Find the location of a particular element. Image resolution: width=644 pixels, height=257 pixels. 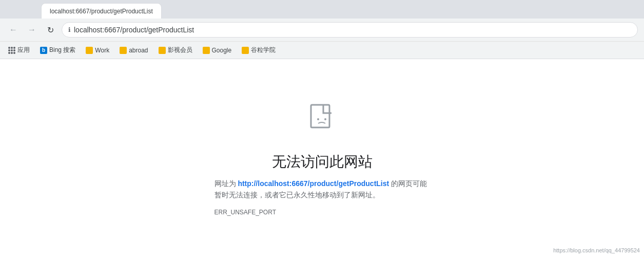

active-tab: localhost:6667/product/getProductList is located at coordinates (102, 11).